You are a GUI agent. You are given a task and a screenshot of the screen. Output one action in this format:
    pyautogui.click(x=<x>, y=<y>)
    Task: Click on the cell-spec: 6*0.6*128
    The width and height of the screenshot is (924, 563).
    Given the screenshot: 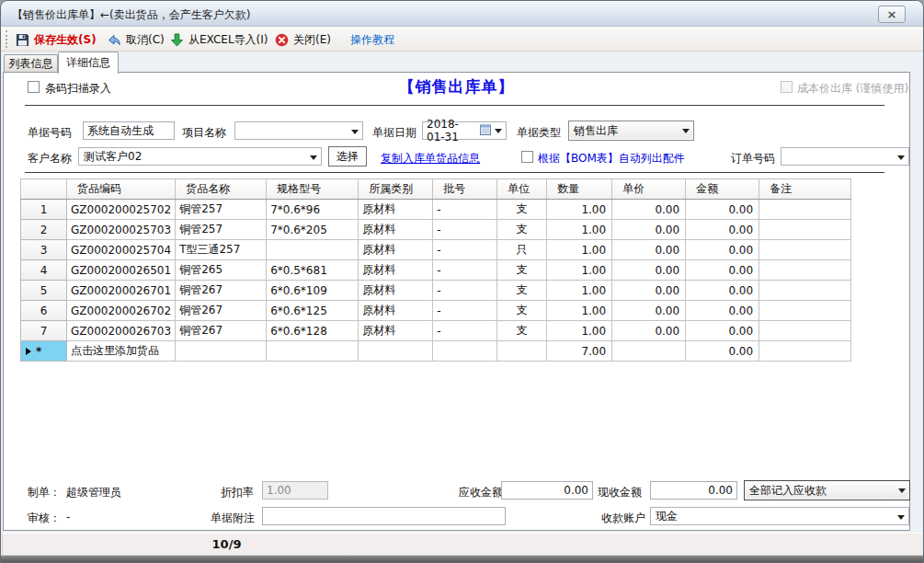 What is the action you would take?
    pyautogui.click(x=313, y=331)
    